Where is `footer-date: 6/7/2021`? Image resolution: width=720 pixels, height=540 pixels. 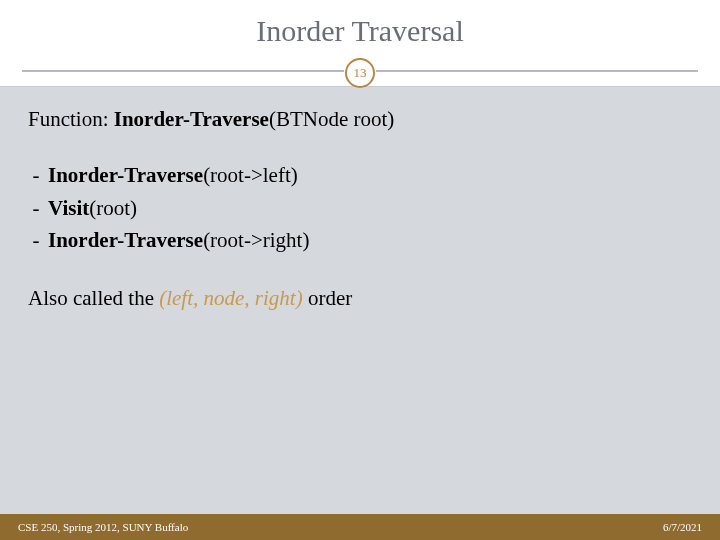
footer-date: 6/7/2021 is located at coordinates (682, 527).